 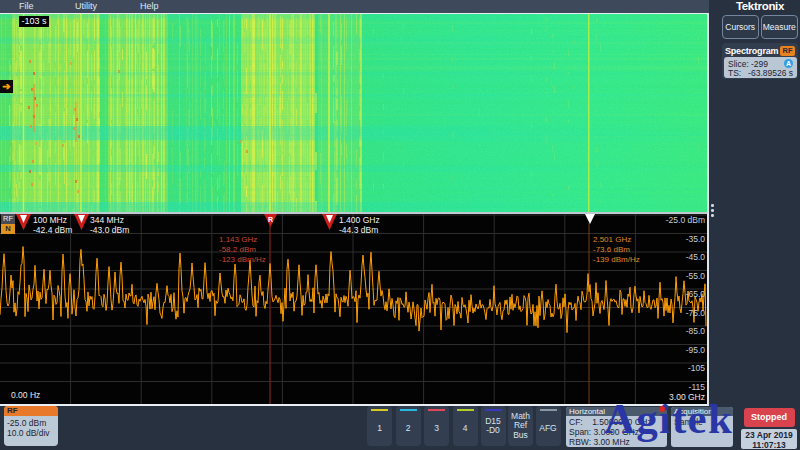 What do you see at coordinates (270, 218) in the screenshot?
I see `svg-text: R` at bounding box center [270, 218].